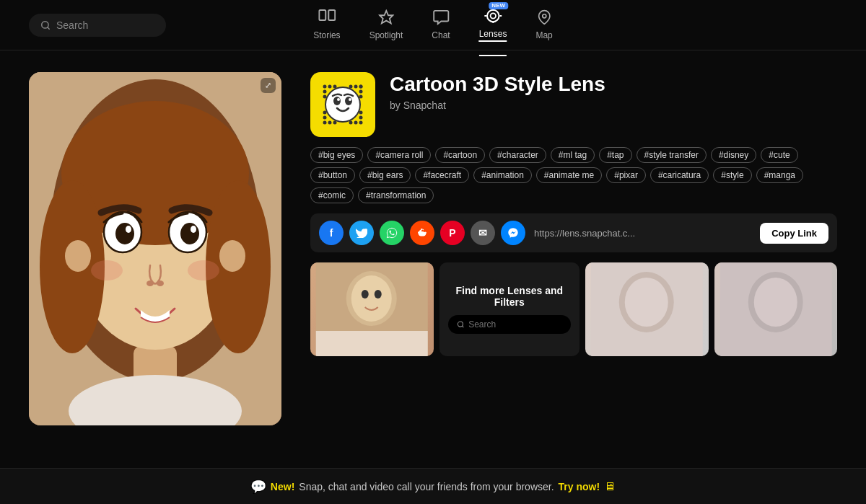 The height and width of the screenshot is (504, 866). What do you see at coordinates (332, 195) in the screenshot?
I see `lens-tag: #comic` at bounding box center [332, 195].